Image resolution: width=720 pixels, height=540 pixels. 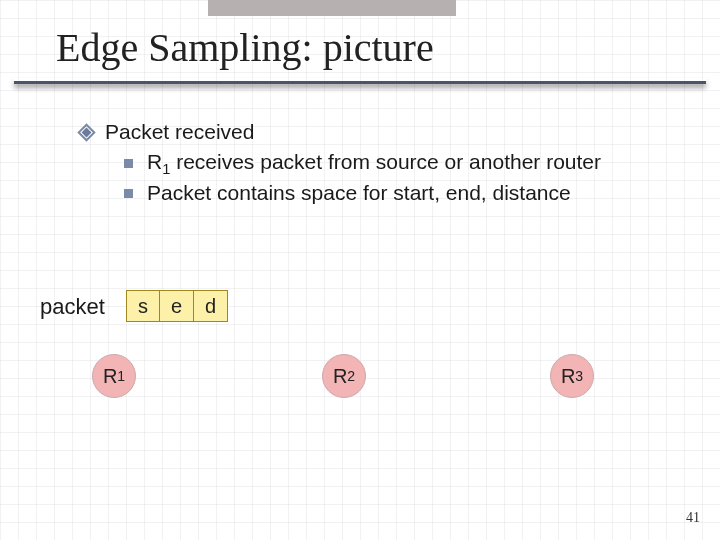 I want to click on bullet-level1: Packet received, so click(x=385, y=132).